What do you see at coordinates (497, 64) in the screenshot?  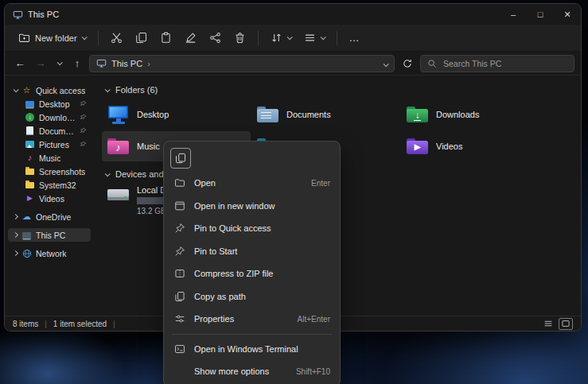 I see `search-box` at bounding box center [497, 64].